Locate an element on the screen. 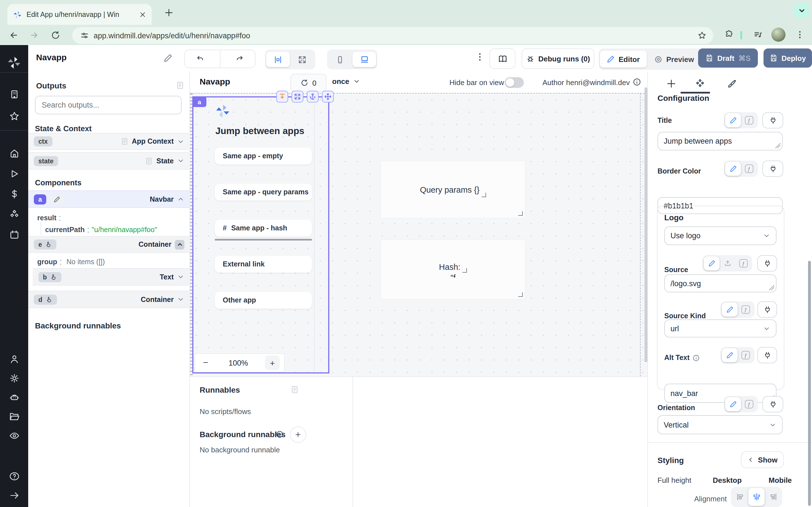 Image resolution: width=812 pixels, height=507 pixels. canvas-scrollbar is located at coordinates (646, 225).